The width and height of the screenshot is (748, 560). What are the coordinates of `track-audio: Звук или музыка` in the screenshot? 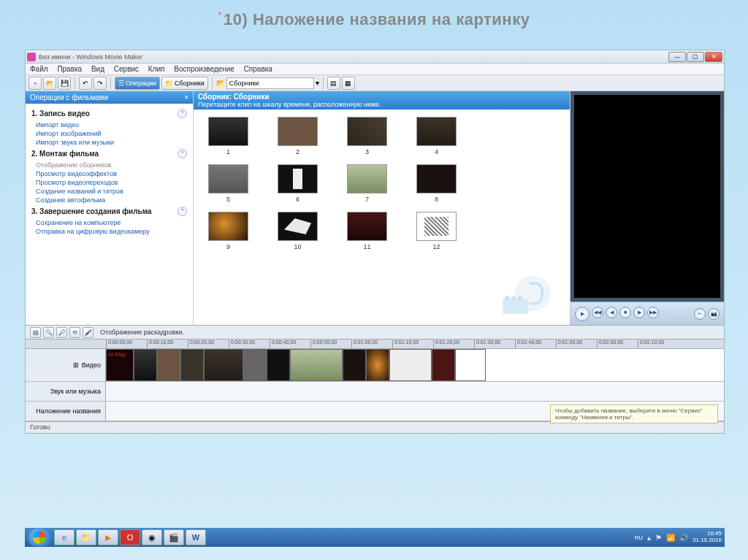 It's located at (375, 391).